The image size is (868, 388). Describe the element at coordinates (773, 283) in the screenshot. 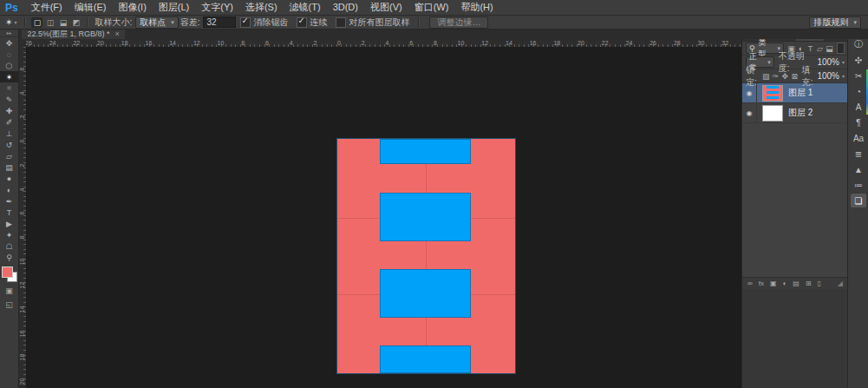

I see `add-layer-mask-icon: ▣` at that location.